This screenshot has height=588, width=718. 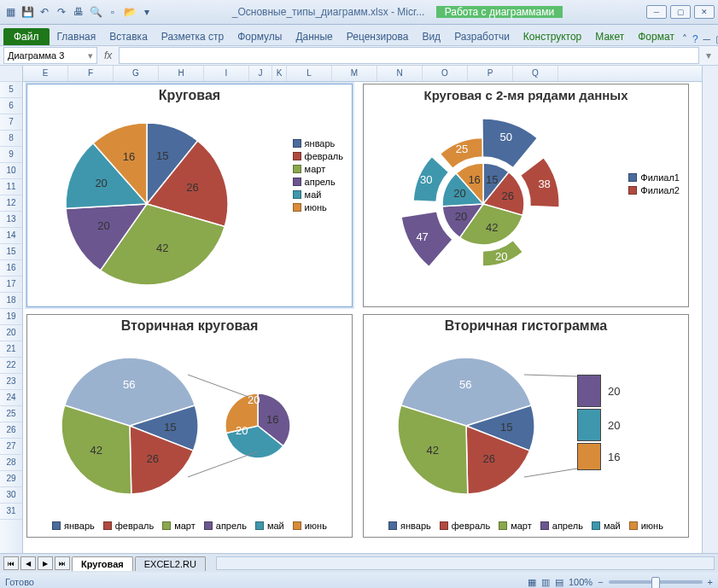 What do you see at coordinates (508, 196) in the screenshot?
I see `data-label: 26` at bounding box center [508, 196].